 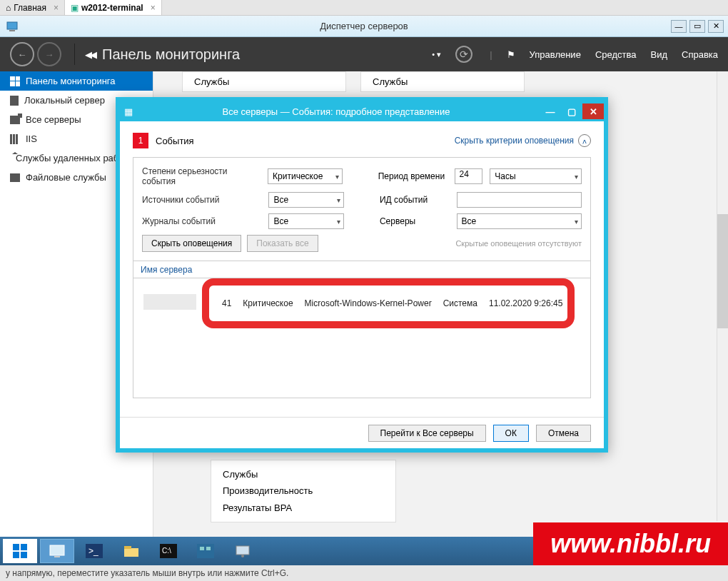 I want to click on page-title: Панель мониторинга, so click(x=171, y=54).